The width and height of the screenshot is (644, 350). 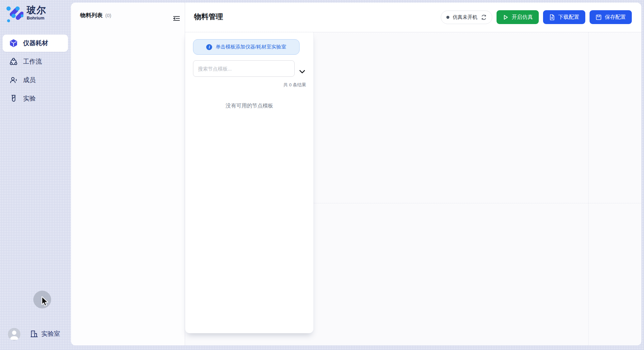 What do you see at coordinates (35, 62) in the screenshot?
I see `sidebar-item-workflow: 工作流` at bounding box center [35, 62].